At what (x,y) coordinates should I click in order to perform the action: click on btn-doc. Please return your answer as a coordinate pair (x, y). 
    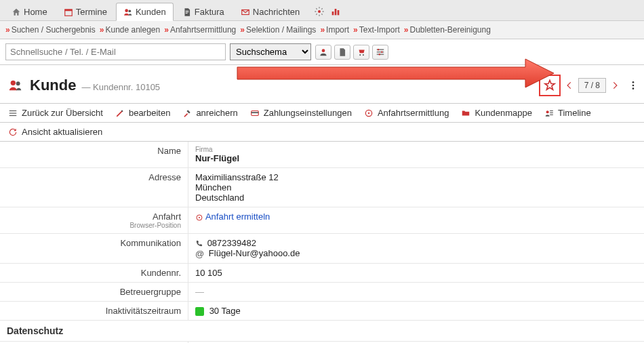
    Looking at the image, I should click on (342, 52).